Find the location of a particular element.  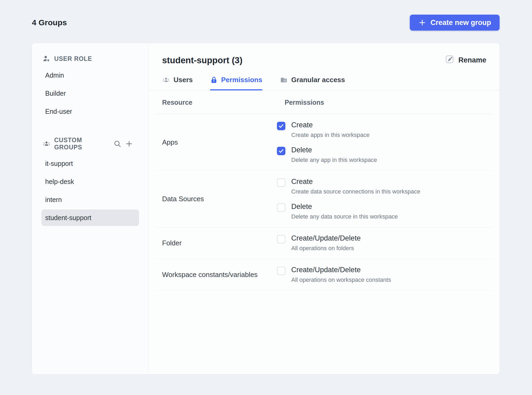

create-new-group-button: Create new group is located at coordinates (455, 23).